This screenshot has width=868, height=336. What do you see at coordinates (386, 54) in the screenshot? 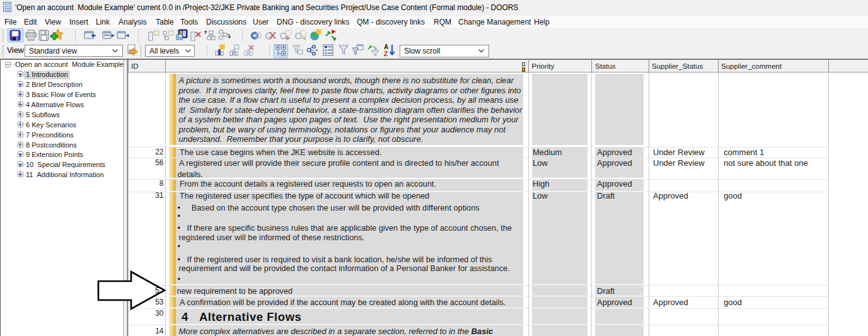
I see `svg-text: Z` at bounding box center [386, 54].